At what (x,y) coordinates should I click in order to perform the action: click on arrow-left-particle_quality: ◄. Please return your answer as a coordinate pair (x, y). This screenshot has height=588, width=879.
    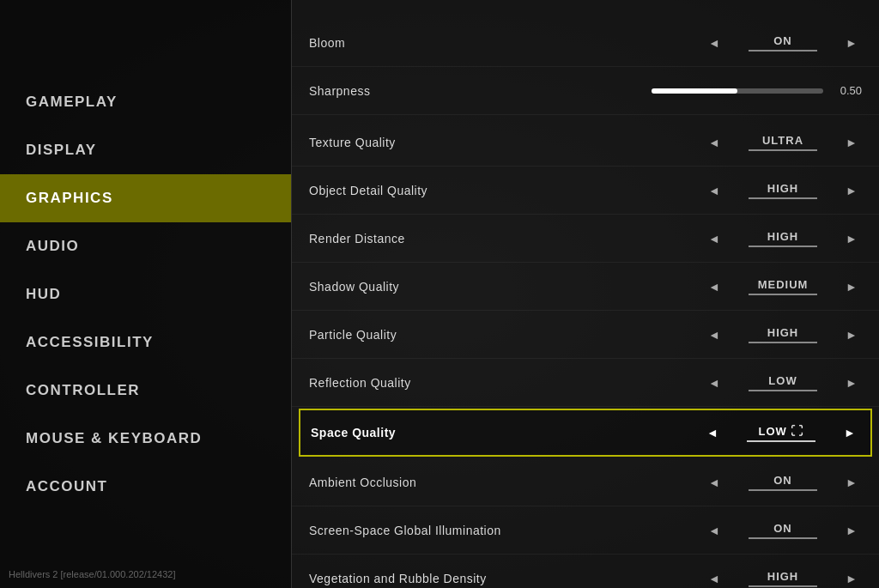
    Looking at the image, I should click on (714, 335).